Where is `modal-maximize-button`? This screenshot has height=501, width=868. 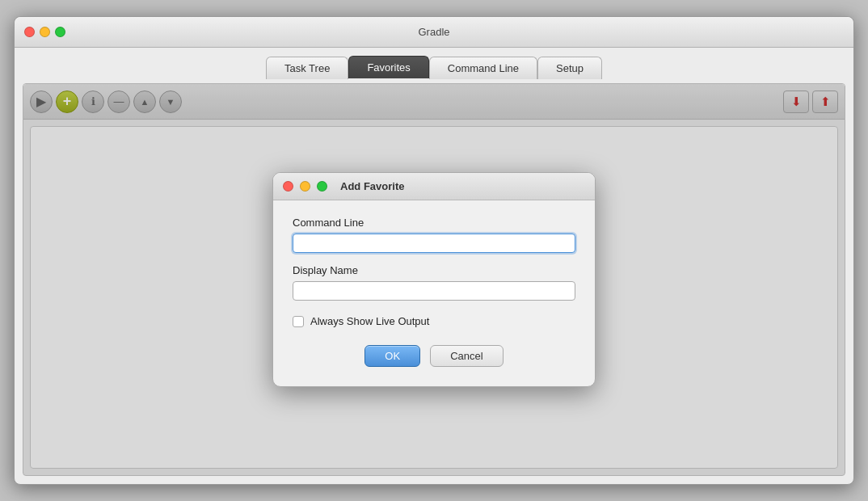
modal-maximize-button is located at coordinates (322, 186).